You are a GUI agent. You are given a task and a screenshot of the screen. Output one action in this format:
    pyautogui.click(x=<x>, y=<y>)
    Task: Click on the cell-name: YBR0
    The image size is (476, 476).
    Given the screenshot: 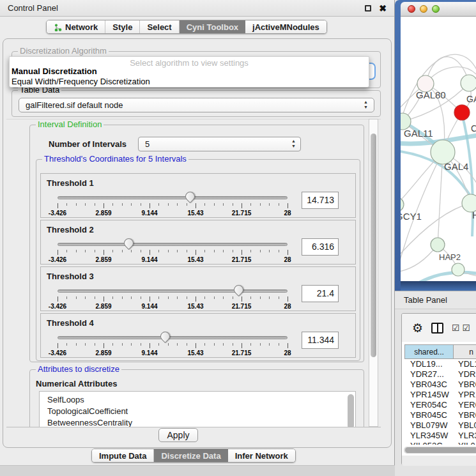 What is the action you would take?
    pyautogui.click(x=465, y=385)
    